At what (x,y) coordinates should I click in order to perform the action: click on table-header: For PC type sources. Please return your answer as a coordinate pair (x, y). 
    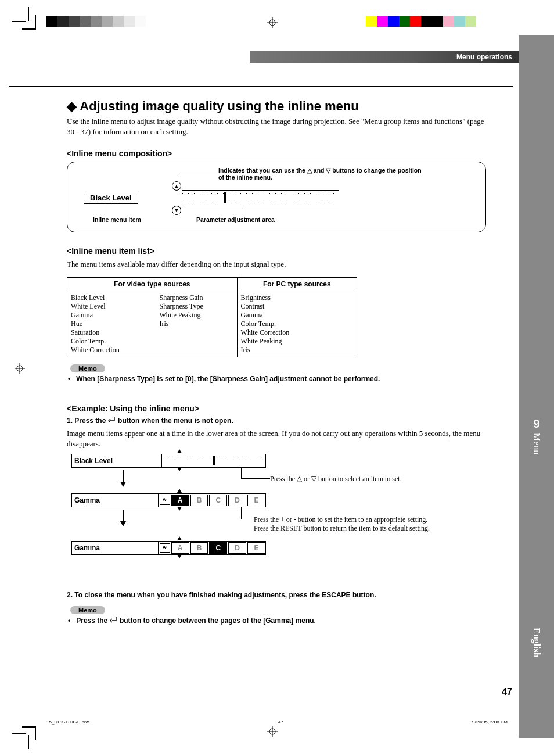
    Looking at the image, I should click on (297, 284).